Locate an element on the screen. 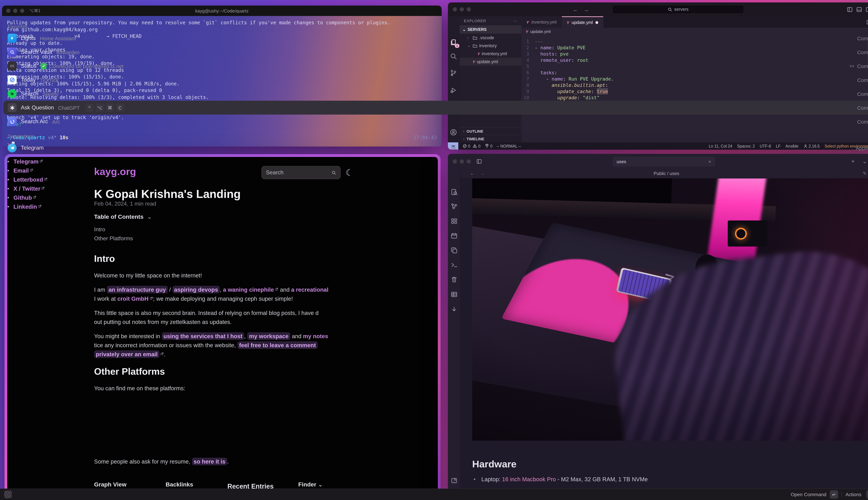 The image size is (868, 500). back-button: ← is located at coordinates (575, 10).